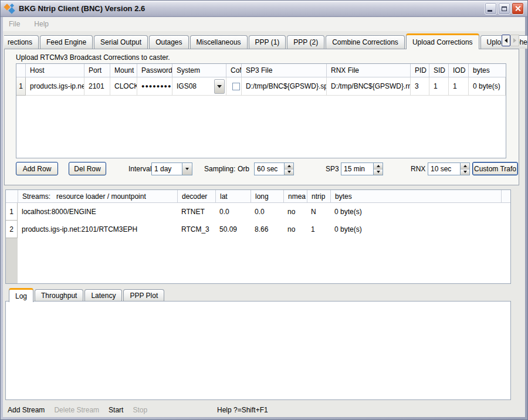  What do you see at coordinates (12, 196) in the screenshot?
I see `header-rownum` at bounding box center [12, 196].